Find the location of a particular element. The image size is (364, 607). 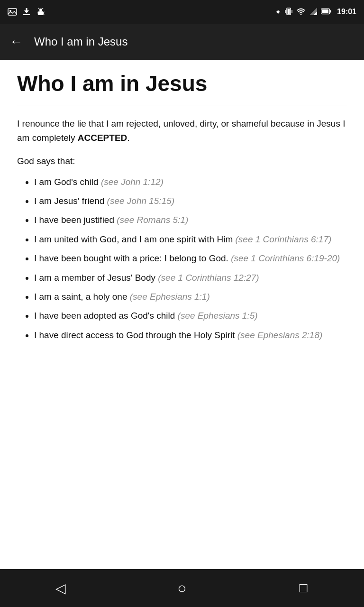

back-button: ← is located at coordinates (16, 42).